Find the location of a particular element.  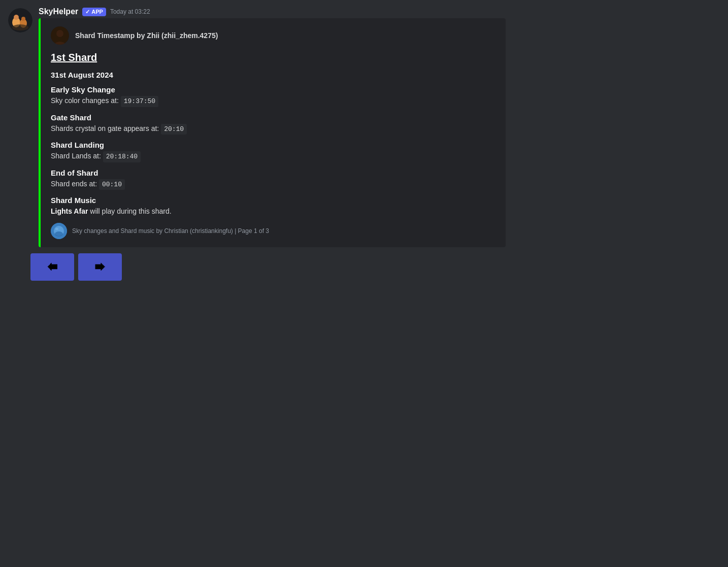

embed-title: 1st Shard is located at coordinates (273, 58).